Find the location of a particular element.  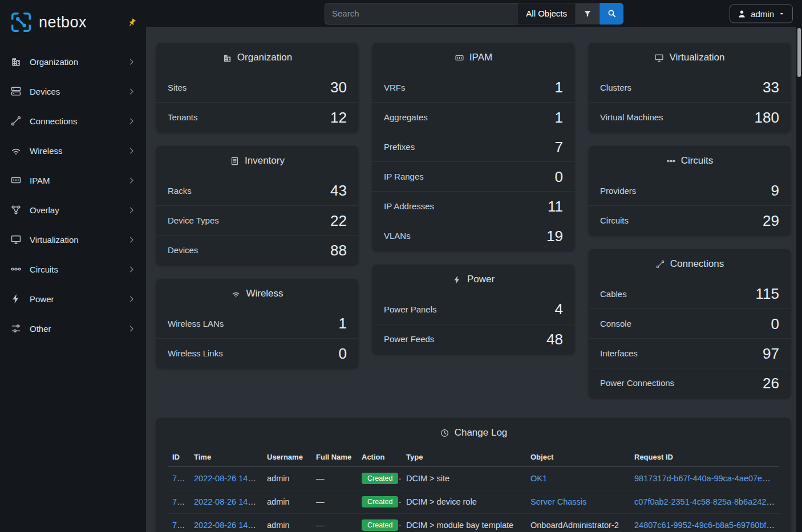

change-type: DCIM > site is located at coordinates (428, 478).